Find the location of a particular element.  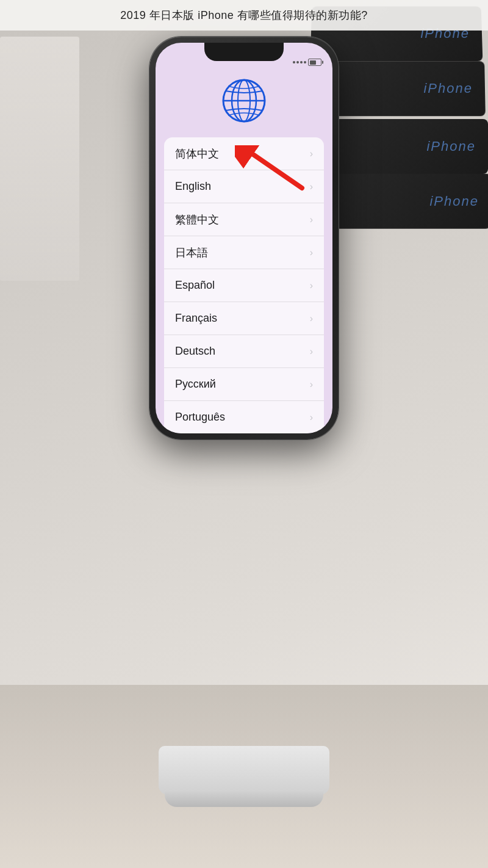

chevron-right-icon-portuguese: › is located at coordinates (311, 418).